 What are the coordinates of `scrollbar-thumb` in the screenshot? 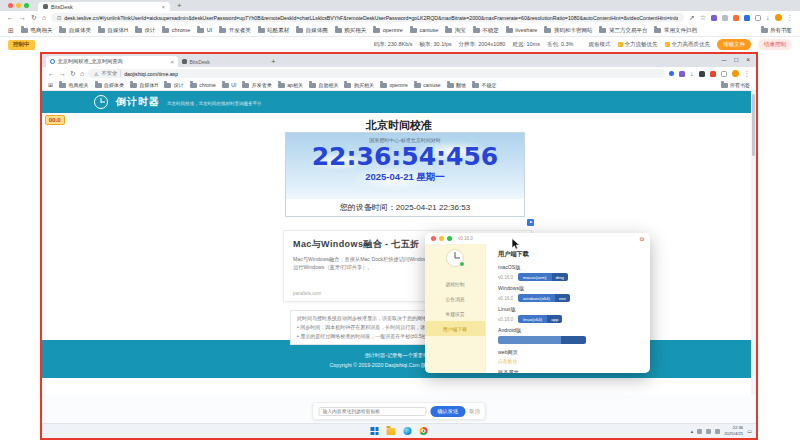 It's located at (754, 125).